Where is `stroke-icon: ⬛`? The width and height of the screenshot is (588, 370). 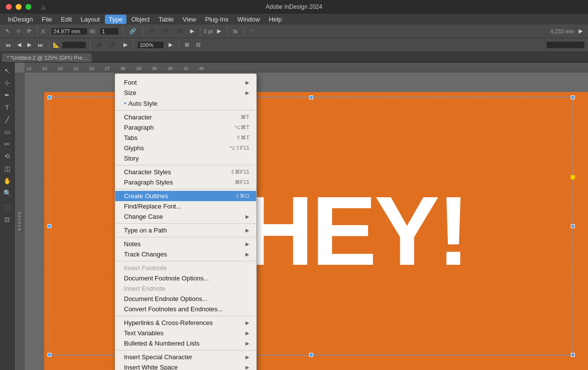 stroke-icon: ⬛ is located at coordinates (180, 31).